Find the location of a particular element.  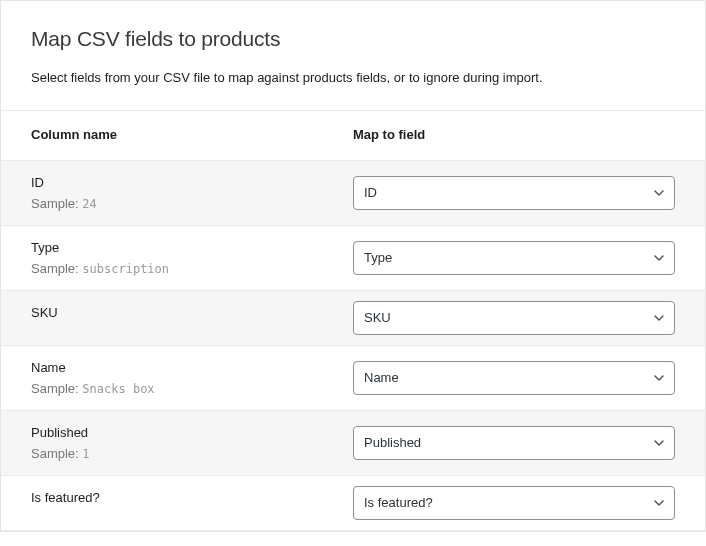

column-label: Type is located at coordinates (177, 248).